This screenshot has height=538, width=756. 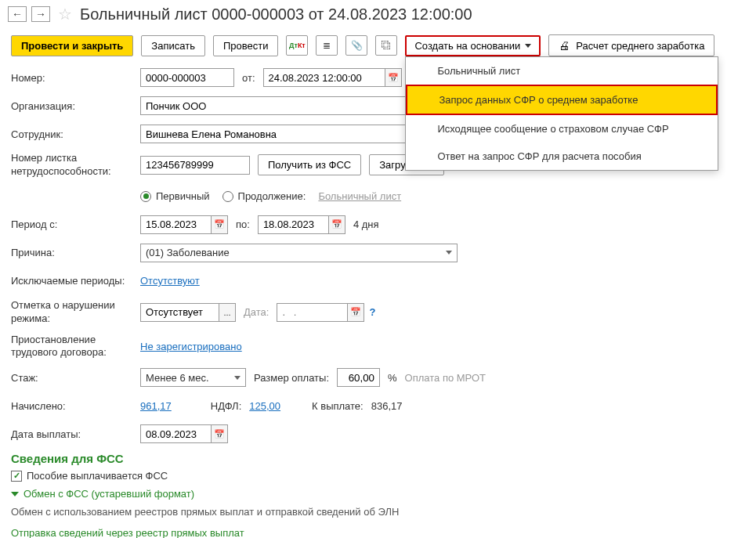 What do you see at coordinates (75, 135) in the screenshot?
I see `employee-label: Сотрудник:` at bounding box center [75, 135].